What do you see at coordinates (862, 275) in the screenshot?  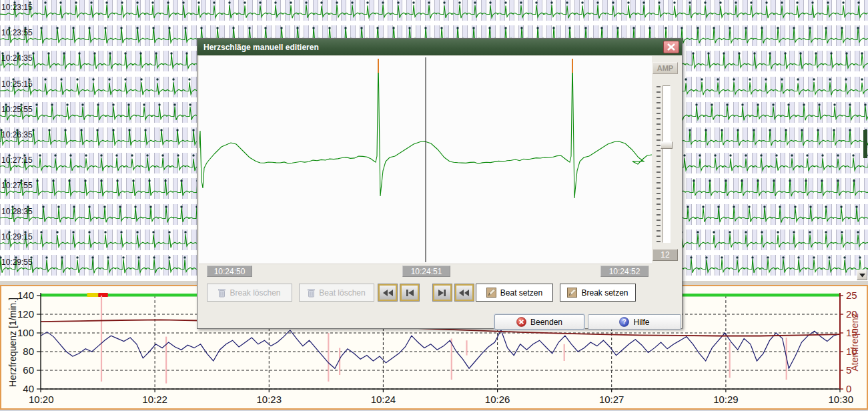 I see `chevron-down-icon` at bounding box center [862, 275].